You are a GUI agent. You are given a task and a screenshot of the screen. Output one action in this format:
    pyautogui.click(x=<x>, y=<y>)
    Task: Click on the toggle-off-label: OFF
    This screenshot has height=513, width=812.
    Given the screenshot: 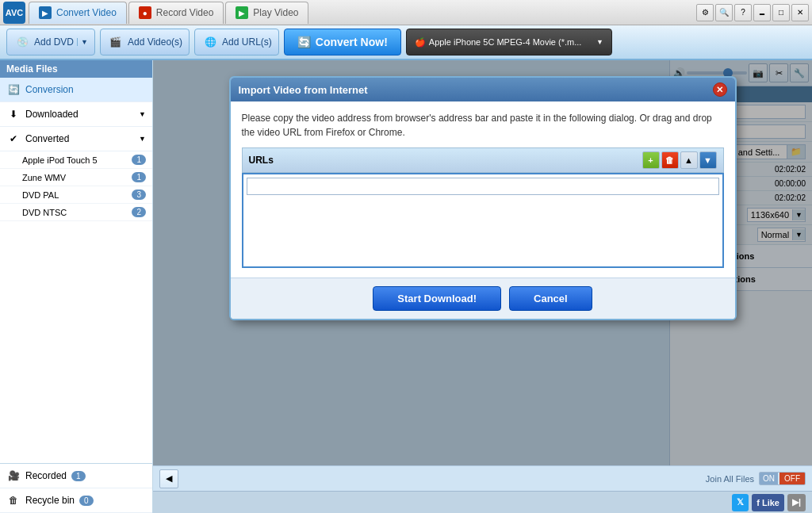 What is the action you would take?
    pyautogui.click(x=792, y=479)
    